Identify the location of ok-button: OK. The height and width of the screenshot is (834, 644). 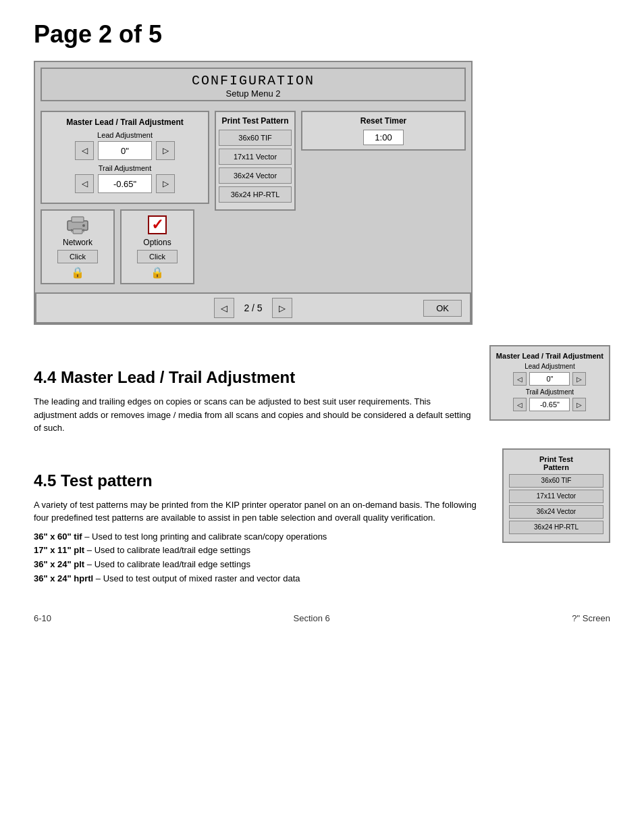
(443, 308).